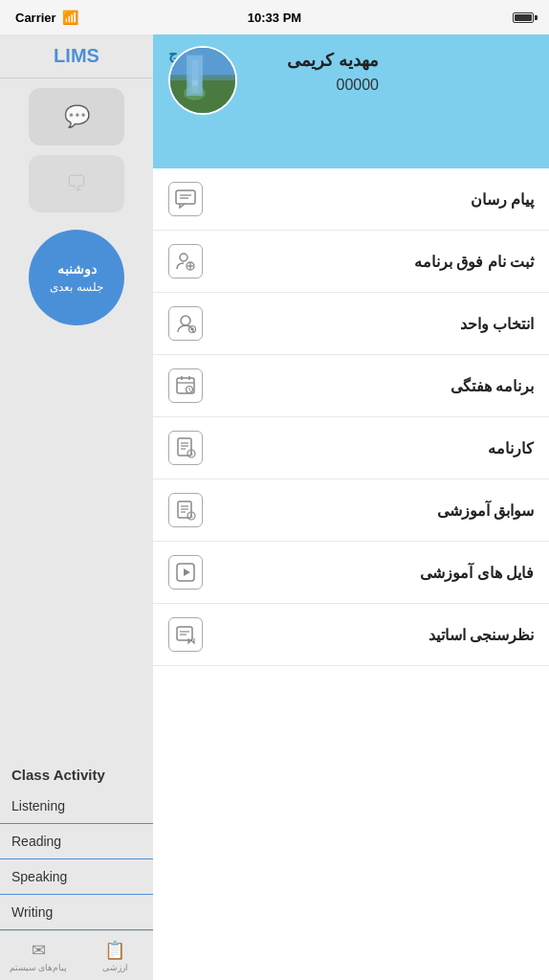 The height and width of the screenshot is (980, 549). What do you see at coordinates (333, 60) in the screenshot?
I see `profile-name: مهدیه کریمی` at bounding box center [333, 60].